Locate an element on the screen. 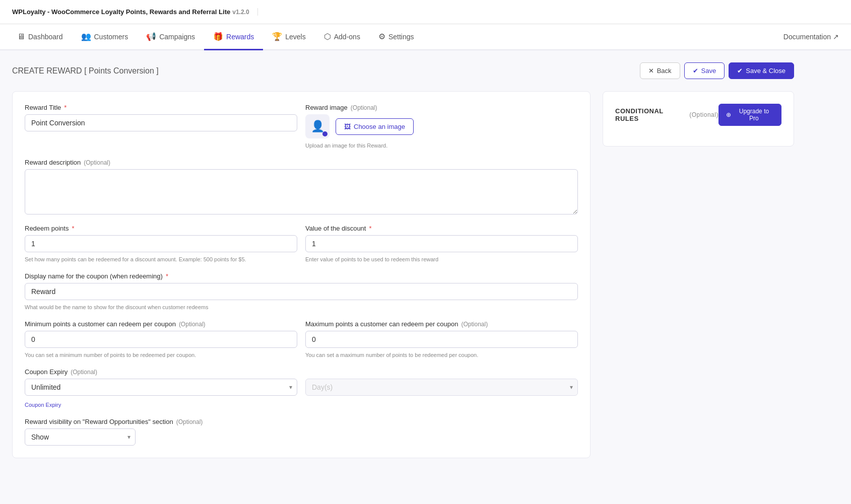 This screenshot has width=851, height=504. docs-link: Documentation ↗ is located at coordinates (811, 37).